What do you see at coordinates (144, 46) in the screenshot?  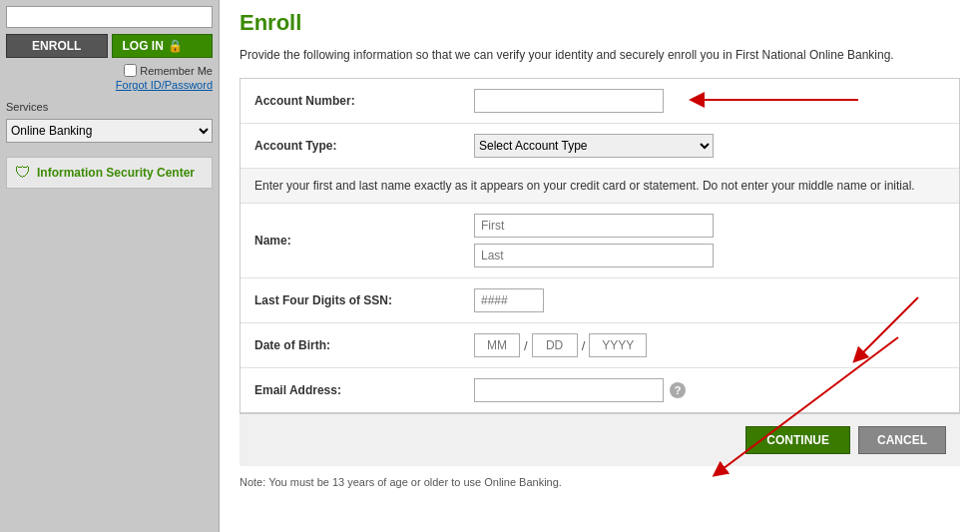 I see `login-label: LOG IN` at bounding box center [144, 46].